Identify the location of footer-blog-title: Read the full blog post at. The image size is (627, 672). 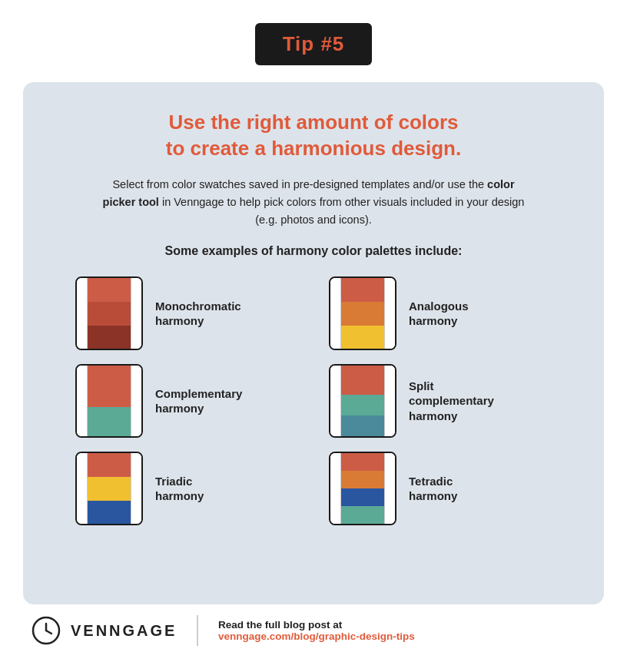
(317, 625).